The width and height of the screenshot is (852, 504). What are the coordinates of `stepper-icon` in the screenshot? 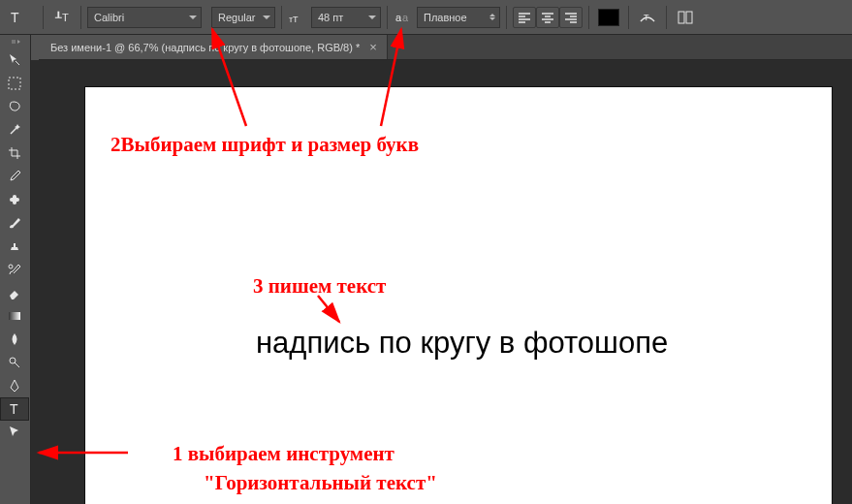 It's located at (492, 17).